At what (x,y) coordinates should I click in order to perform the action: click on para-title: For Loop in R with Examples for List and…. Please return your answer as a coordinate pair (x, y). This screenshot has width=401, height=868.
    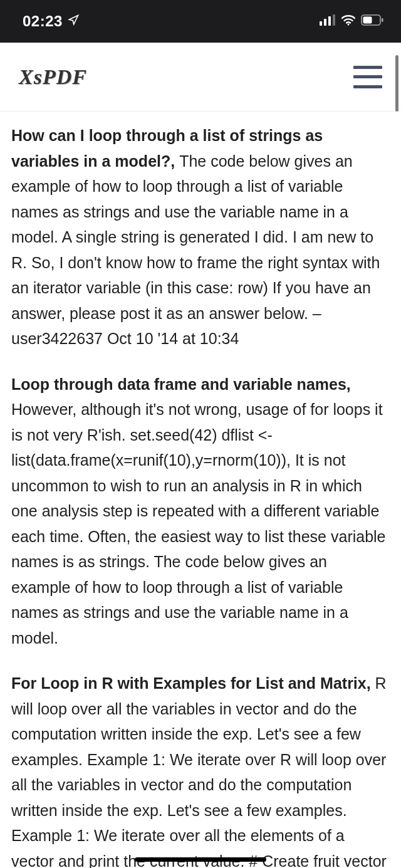
    Looking at the image, I should click on (193, 683).